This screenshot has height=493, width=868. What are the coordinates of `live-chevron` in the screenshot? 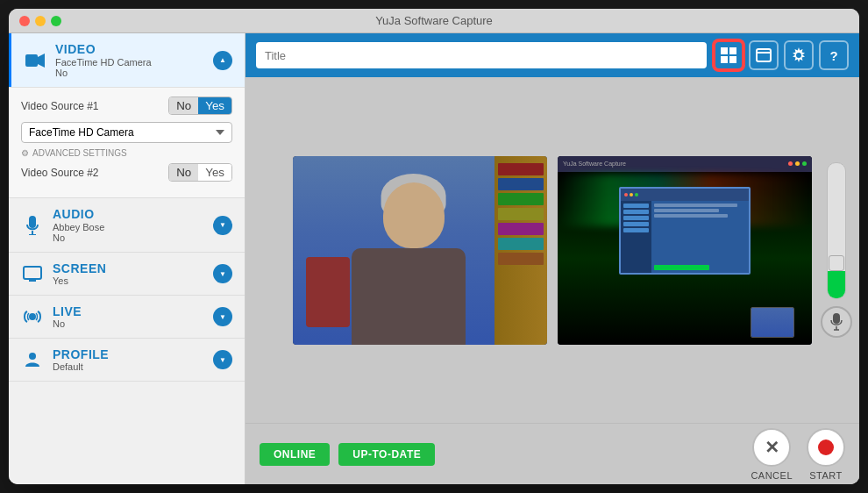 It's located at (223, 317).